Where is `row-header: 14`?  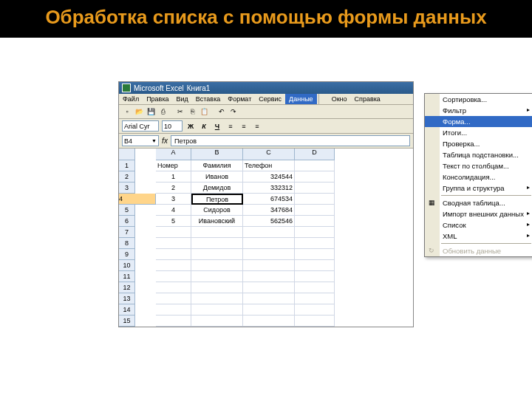 row-header: 14 is located at coordinates (127, 310).